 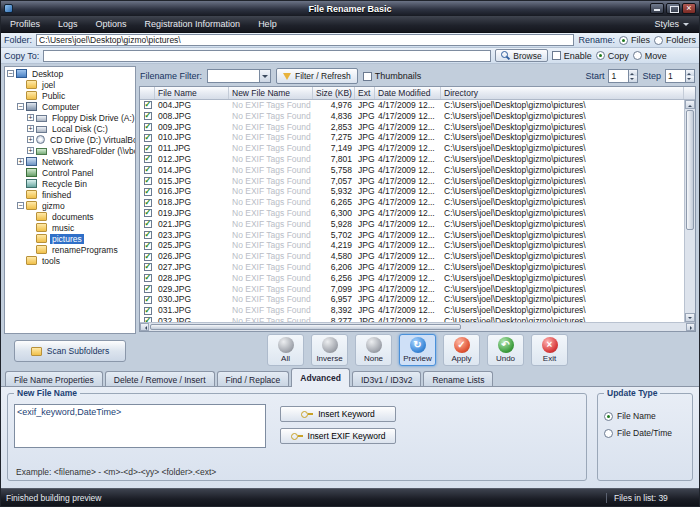 What do you see at coordinates (690, 318) in the screenshot?
I see `scroll-down-icon` at bounding box center [690, 318].